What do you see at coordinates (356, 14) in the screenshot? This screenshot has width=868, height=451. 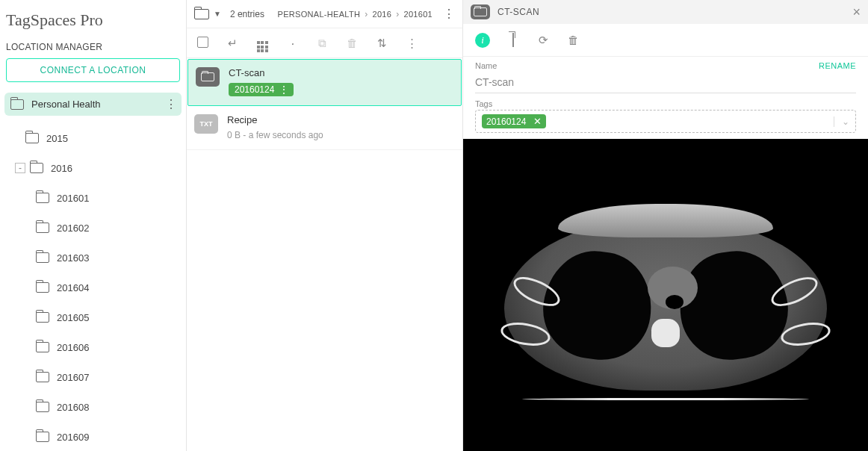 I see `breadcrumb: PERSONAL-HEALTH›2016›201601` at bounding box center [356, 14].